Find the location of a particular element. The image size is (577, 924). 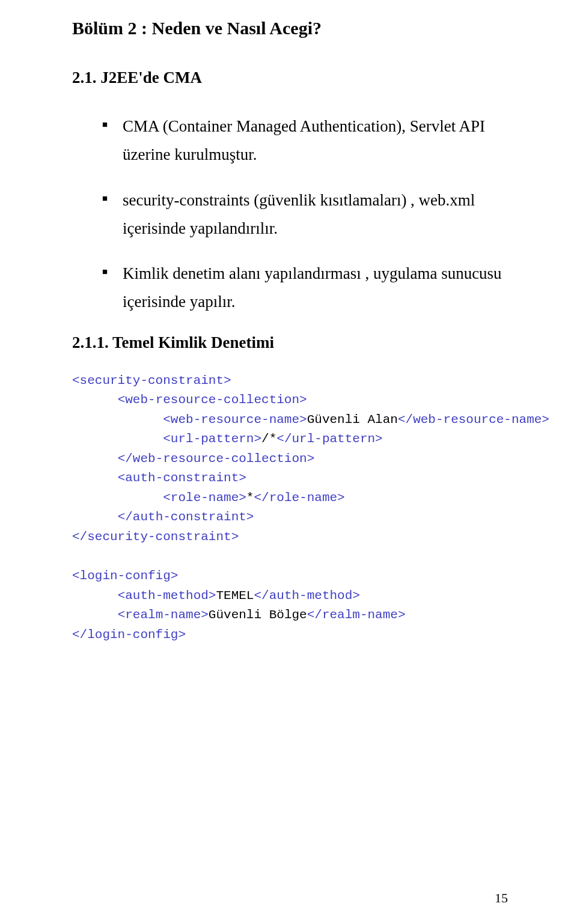

code-text: Güvenli Alan is located at coordinates (352, 419).